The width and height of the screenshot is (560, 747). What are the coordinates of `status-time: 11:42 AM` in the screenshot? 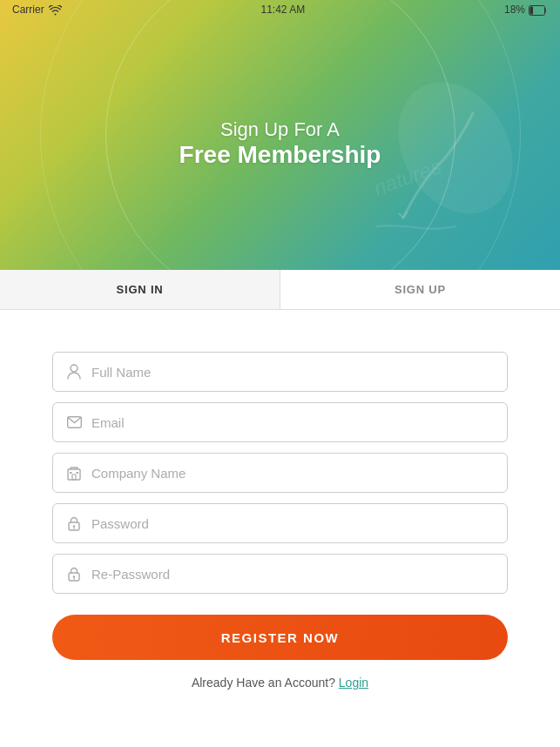 It's located at (282, 10).